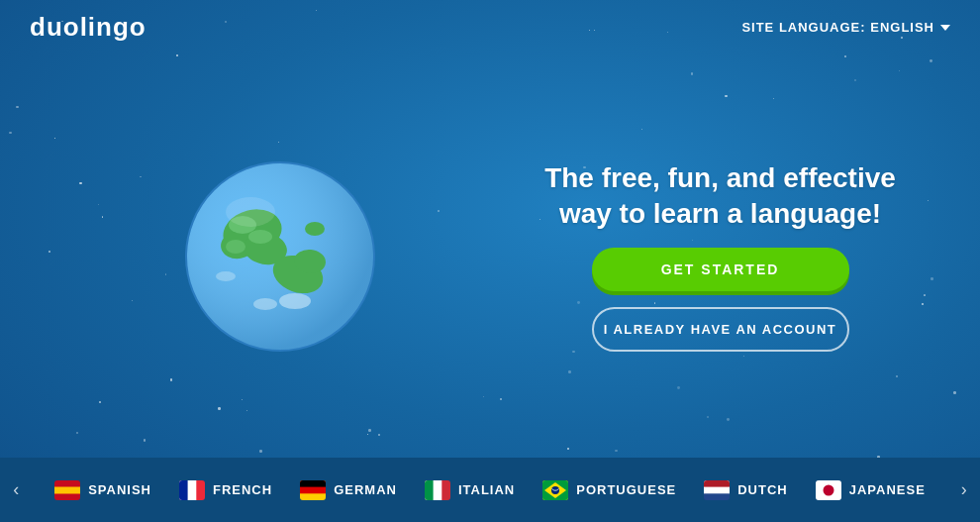 The width and height of the screenshot is (980, 522). Describe the element at coordinates (964, 489) in the screenshot. I see `next-language-button: ›` at that location.